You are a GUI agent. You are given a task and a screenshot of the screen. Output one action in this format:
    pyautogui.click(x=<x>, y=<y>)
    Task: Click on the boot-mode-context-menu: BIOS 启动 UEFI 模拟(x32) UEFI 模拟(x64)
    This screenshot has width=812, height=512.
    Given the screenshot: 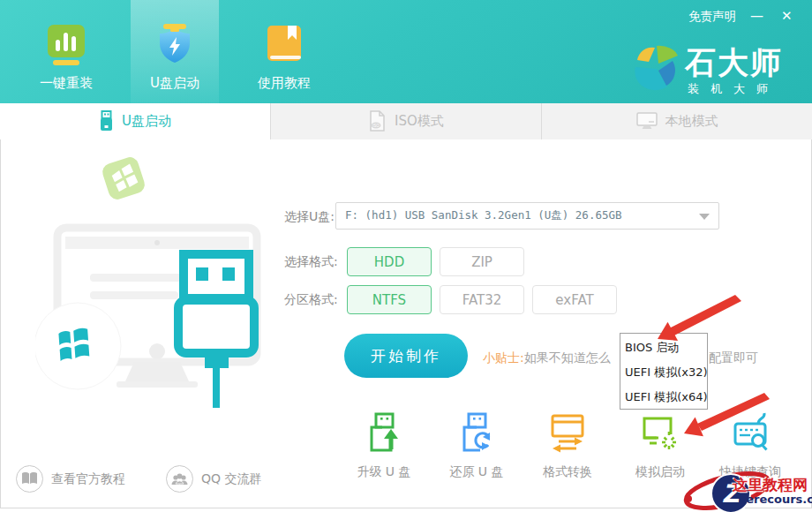 What is the action you would take?
    pyautogui.click(x=664, y=371)
    